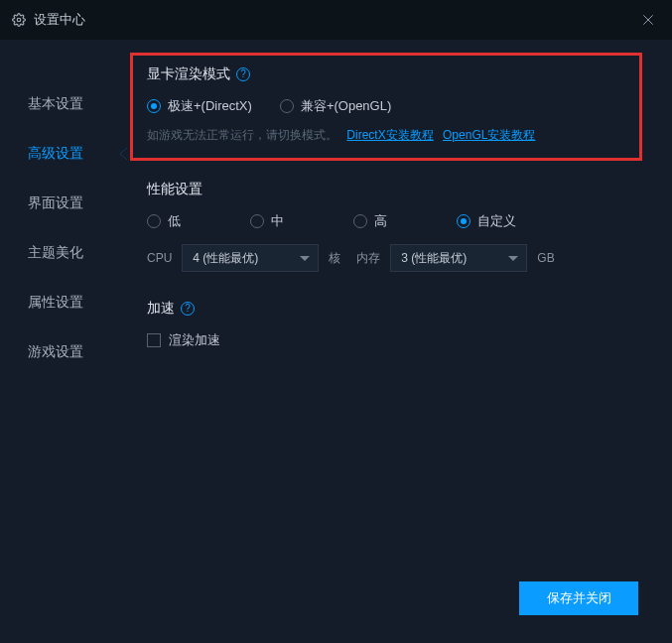 The width and height of the screenshot is (672, 643). Describe the element at coordinates (386, 106) in the screenshot. I see `render-mode-radios: 极速+(DirectX) 兼容+(OpenGL)` at that location.